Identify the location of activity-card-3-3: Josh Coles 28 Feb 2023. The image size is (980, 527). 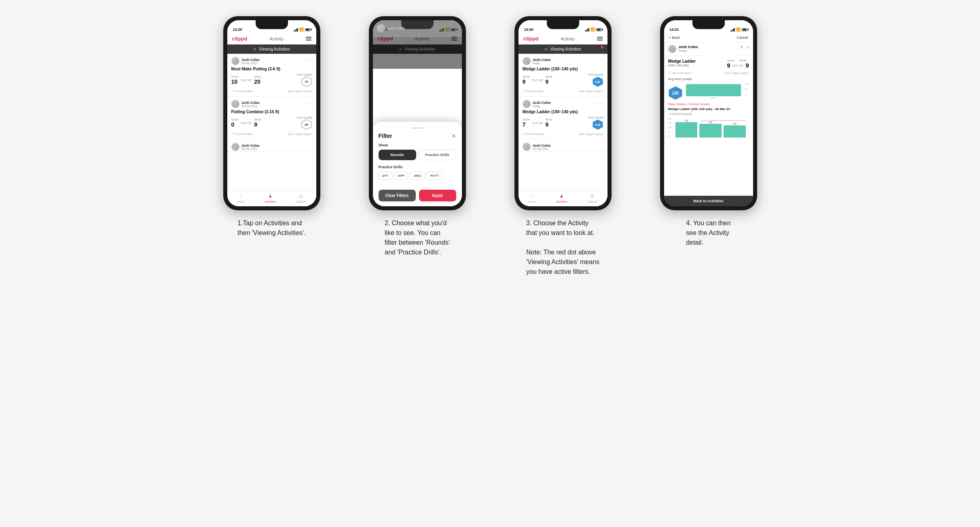
(563, 146).